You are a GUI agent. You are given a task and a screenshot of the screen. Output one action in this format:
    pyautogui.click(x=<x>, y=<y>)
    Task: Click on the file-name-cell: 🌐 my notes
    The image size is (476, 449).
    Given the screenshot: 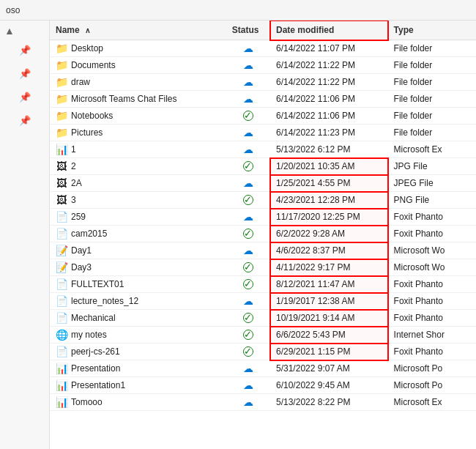 What is the action you would take?
    pyautogui.click(x=138, y=335)
    